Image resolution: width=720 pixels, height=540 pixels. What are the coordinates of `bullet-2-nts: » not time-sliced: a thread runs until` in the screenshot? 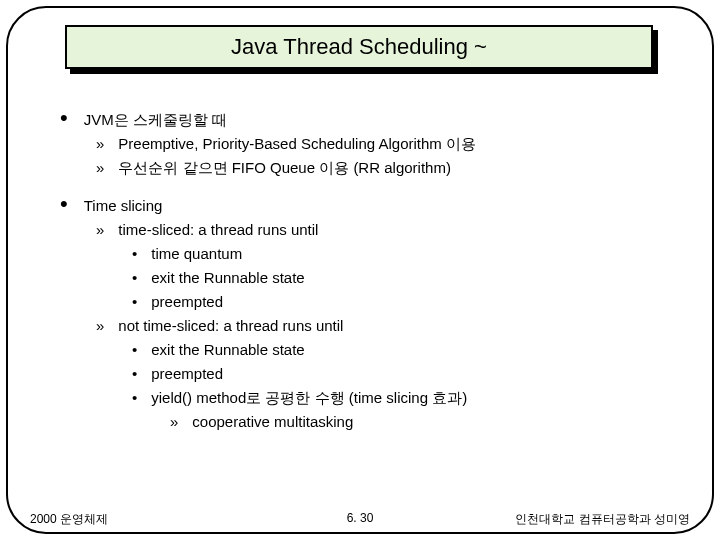 It's located at (388, 326).